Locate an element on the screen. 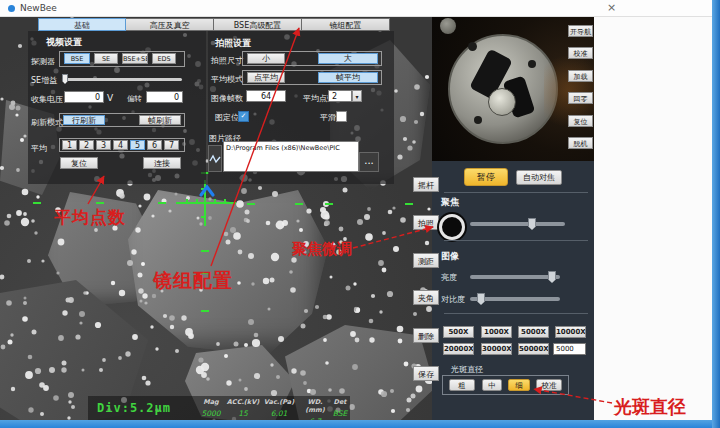 Image resolution: width=720 pixels, height=428 pixels. tab-bse-advanced: BSE高级配置 is located at coordinates (258, 24).